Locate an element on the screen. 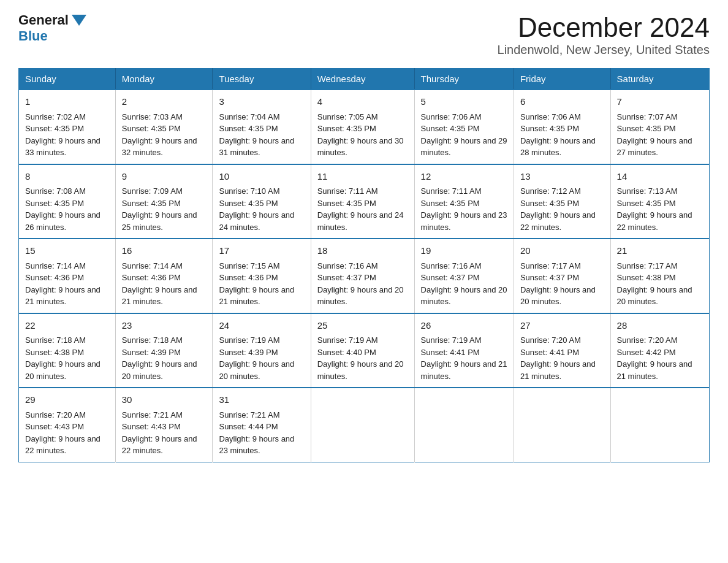 This screenshot has height=563, width=728. day-number: 9 is located at coordinates (164, 177).